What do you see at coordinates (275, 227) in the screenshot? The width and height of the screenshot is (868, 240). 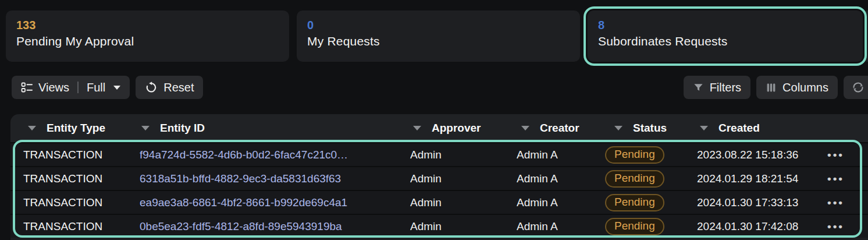 I see `cell-entity-id-link: 0be5ea23-fdf5-4812-a8fd-89e5943919ba` at bounding box center [275, 227].